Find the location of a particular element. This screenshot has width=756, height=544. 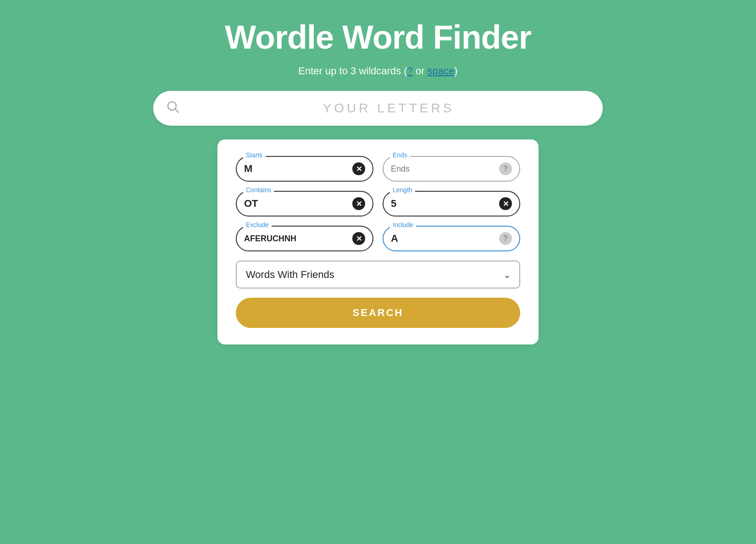

wildcard-space-link: space is located at coordinates (441, 71).